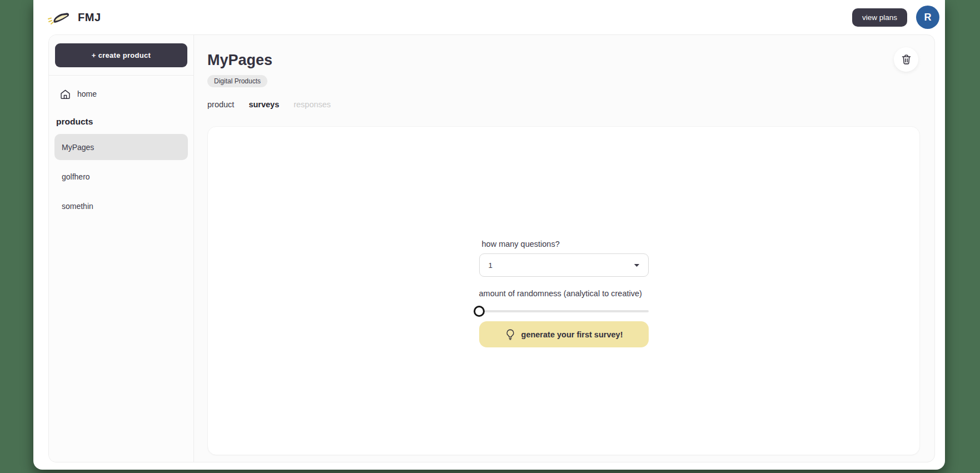  What do you see at coordinates (564, 60) in the screenshot?
I see `page-title: MyPages` at bounding box center [564, 60].